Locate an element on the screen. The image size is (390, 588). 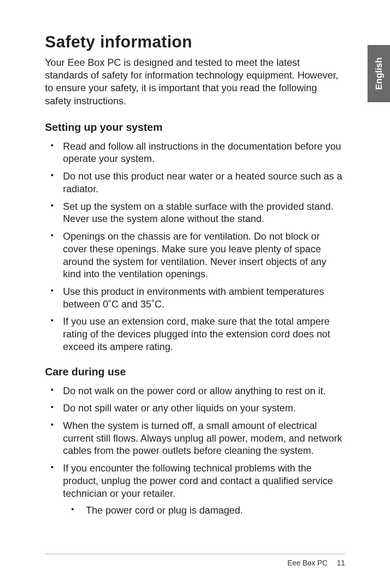
list-item: Do not use this product near water or a … is located at coordinates (195, 182).